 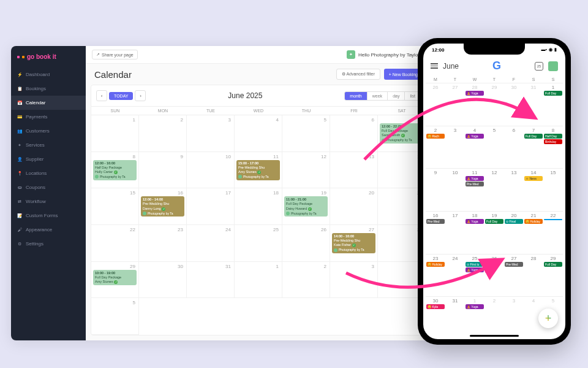 What do you see at coordinates (494, 318) in the screenshot?
I see `gcal-day-cell: 2` at bounding box center [494, 318].